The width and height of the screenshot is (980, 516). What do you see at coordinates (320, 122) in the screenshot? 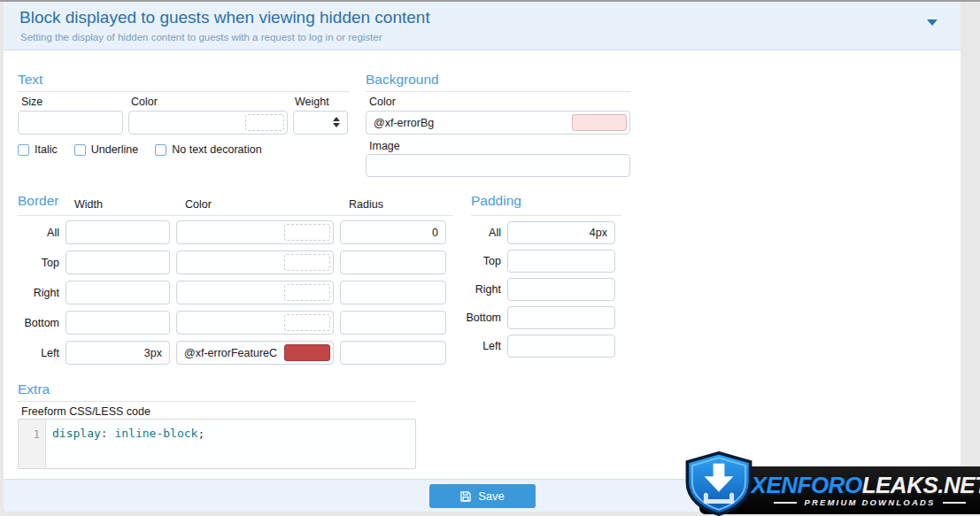
I see `weight-select` at bounding box center [320, 122].